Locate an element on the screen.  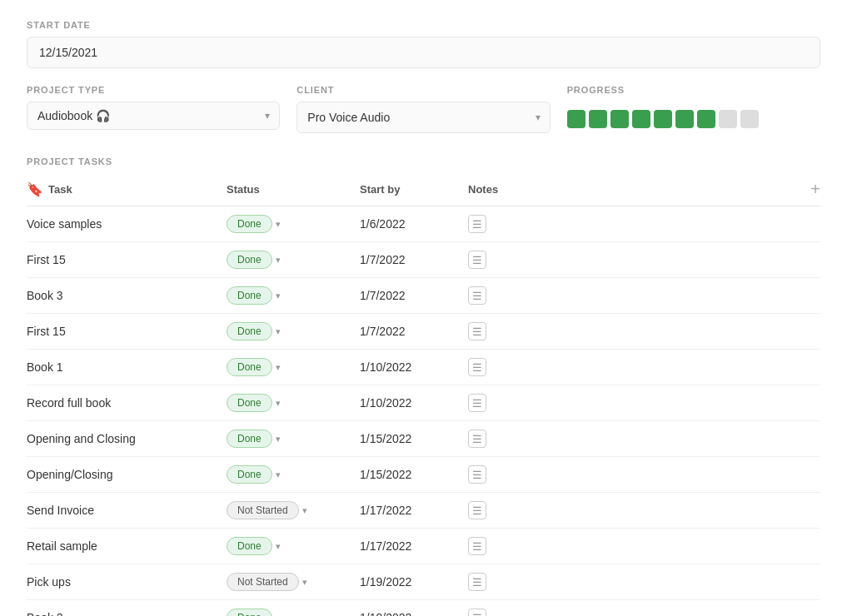
project-type-label: PROJECT TYPE is located at coordinates (153, 90).